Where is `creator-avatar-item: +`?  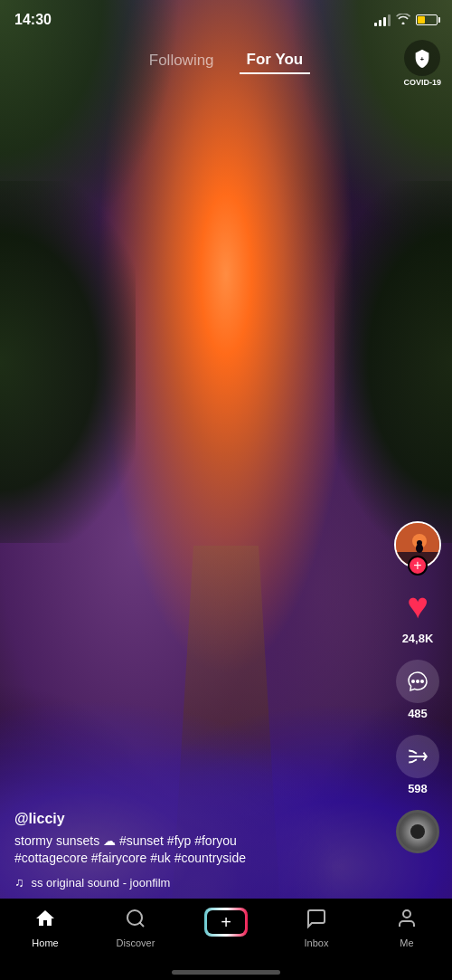
creator-avatar-item: + is located at coordinates (418, 545).